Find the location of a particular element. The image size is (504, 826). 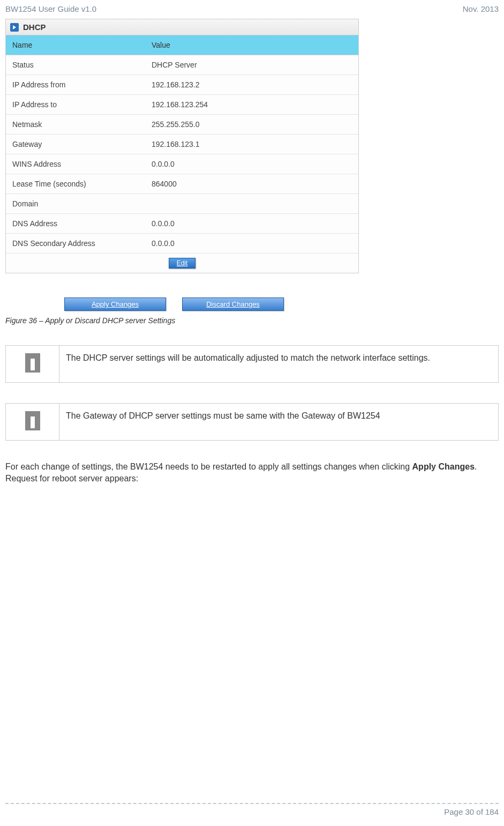

table-header-row: Name Value is located at coordinates (182, 45).